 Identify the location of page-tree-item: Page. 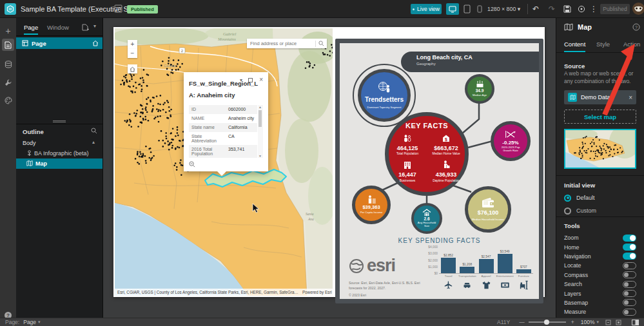
(59, 43).